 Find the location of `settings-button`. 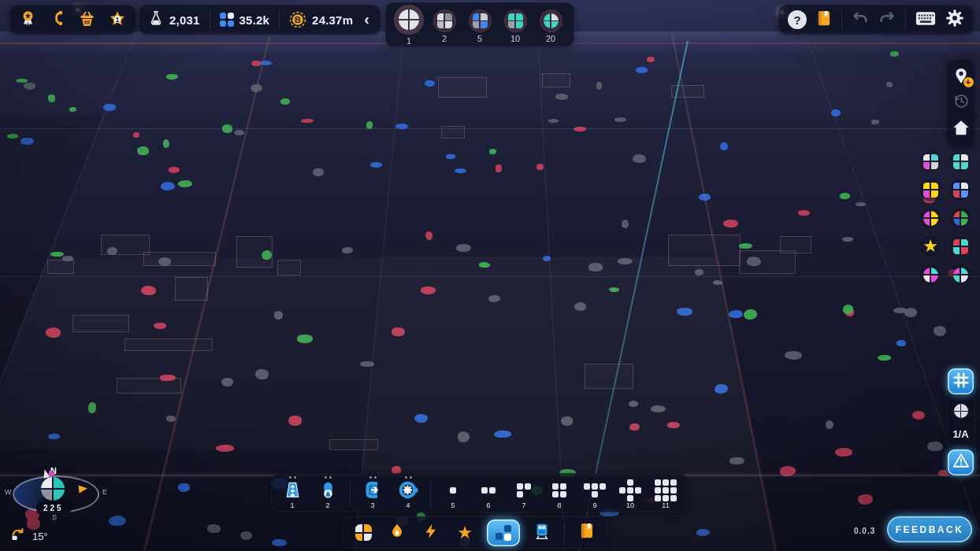

settings-button is located at coordinates (955, 20).